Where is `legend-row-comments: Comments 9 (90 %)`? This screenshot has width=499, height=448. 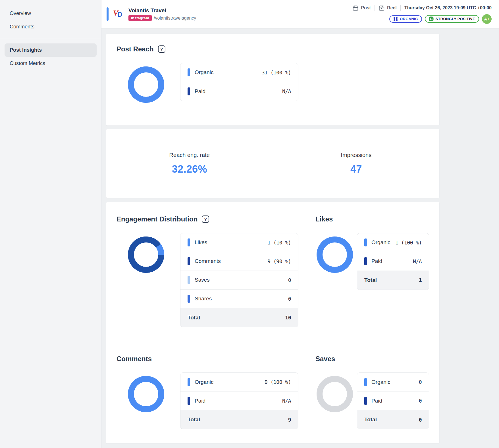 legend-row-comments: Comments 9 (90 %) is located at coordinates (239, 261).